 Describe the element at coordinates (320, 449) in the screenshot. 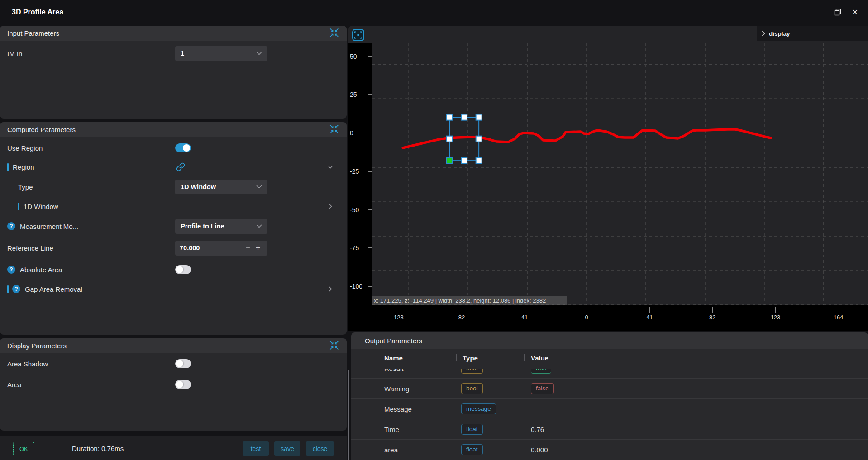

I see `close-button: close` at that location.